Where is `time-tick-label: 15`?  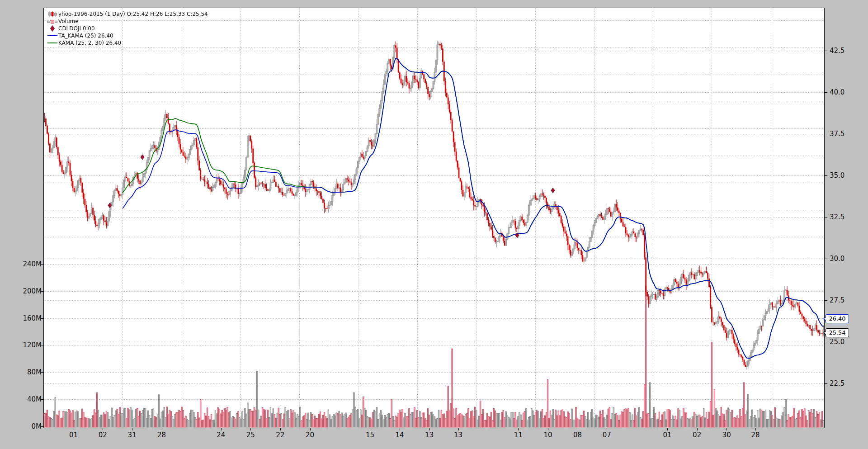 time-tick-label: 15 is located at coordinates (370, 435).